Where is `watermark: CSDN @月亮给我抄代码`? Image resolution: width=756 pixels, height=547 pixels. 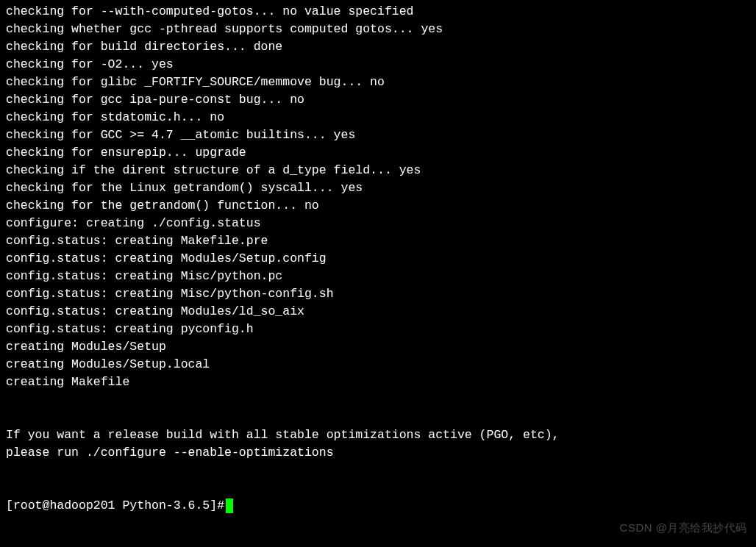
watermark: CSDN @月亮给我抄代码 is located at coordinates (684, 528).